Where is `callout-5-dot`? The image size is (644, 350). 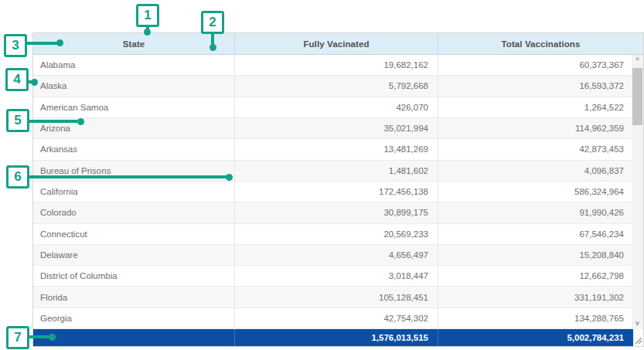
callout-5-dot is located at coordinates (80, 122).